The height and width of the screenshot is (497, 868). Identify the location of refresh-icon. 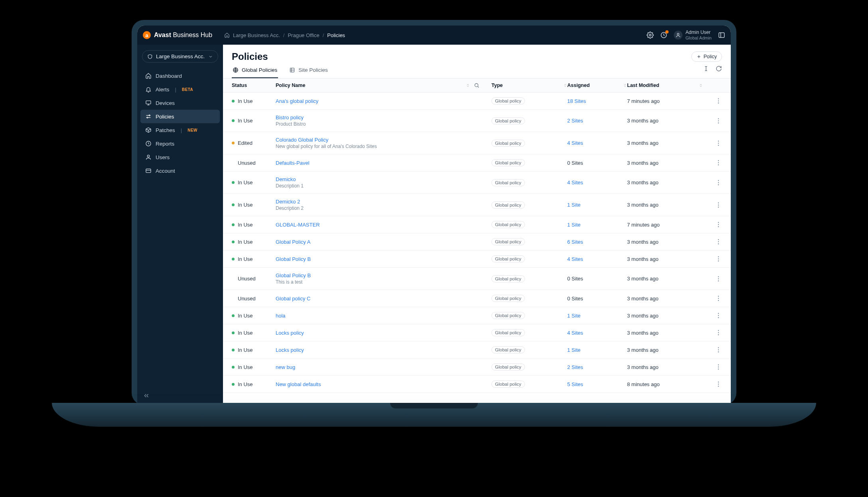
(719, 69).